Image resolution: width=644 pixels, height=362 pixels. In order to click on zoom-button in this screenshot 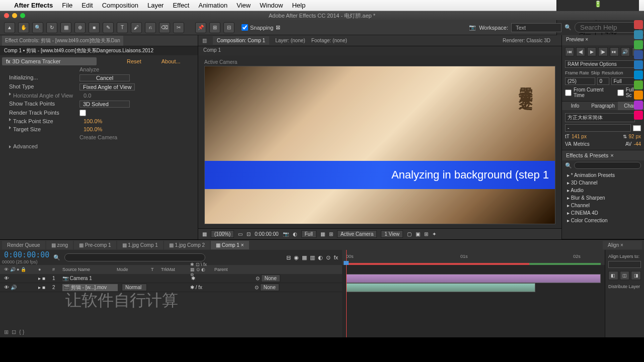, I will do `click(23, 16)`.